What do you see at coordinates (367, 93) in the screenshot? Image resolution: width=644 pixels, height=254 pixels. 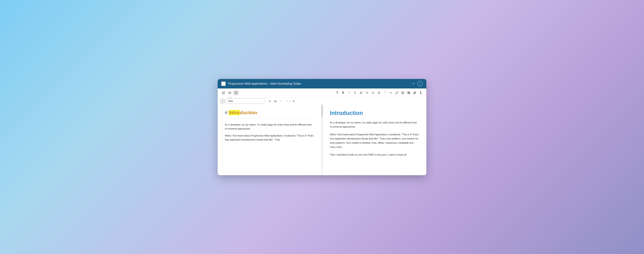 I see `bullet-list-button` at bounding box center [367, 93].